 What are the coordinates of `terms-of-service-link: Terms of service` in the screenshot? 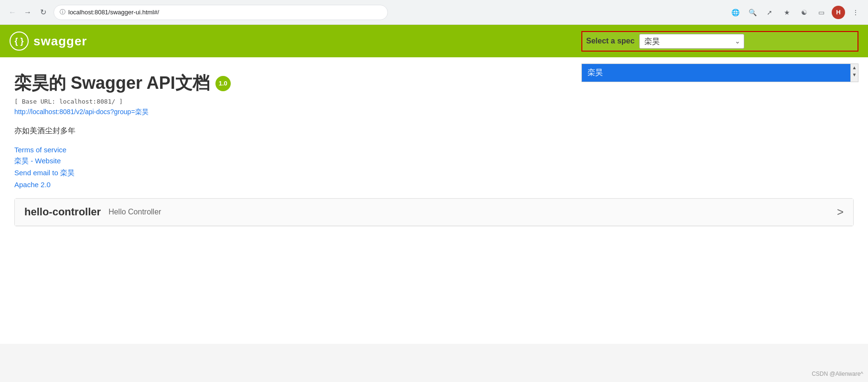 It's located at (434, 150).